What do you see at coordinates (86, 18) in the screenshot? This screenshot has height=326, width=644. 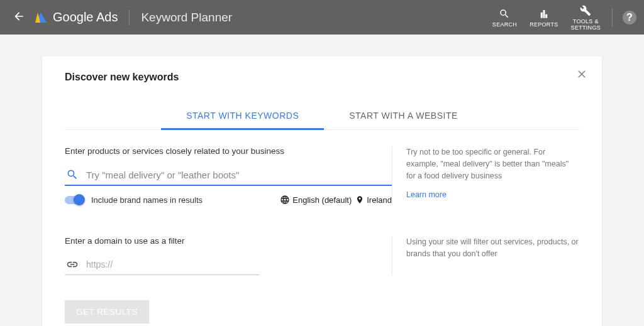 I see `brand-title: Google Ads` at bounding box center [86, 18].